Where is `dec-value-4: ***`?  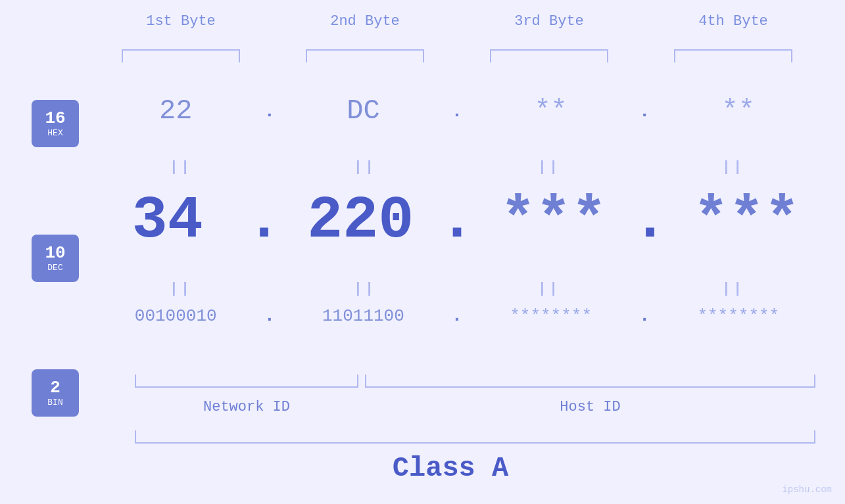
dec-value-4: *** is located at coordinates (746, 221).